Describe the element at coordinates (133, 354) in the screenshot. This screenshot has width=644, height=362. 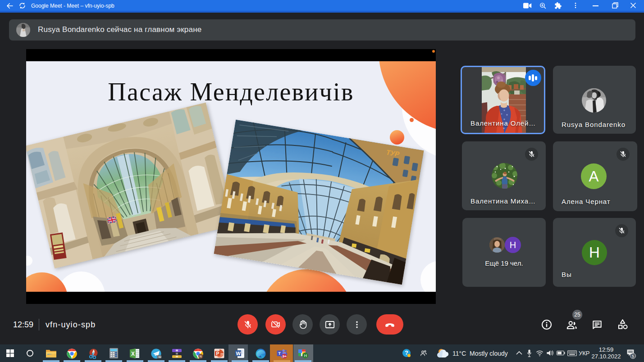
I see `svg-text: X` at that location.